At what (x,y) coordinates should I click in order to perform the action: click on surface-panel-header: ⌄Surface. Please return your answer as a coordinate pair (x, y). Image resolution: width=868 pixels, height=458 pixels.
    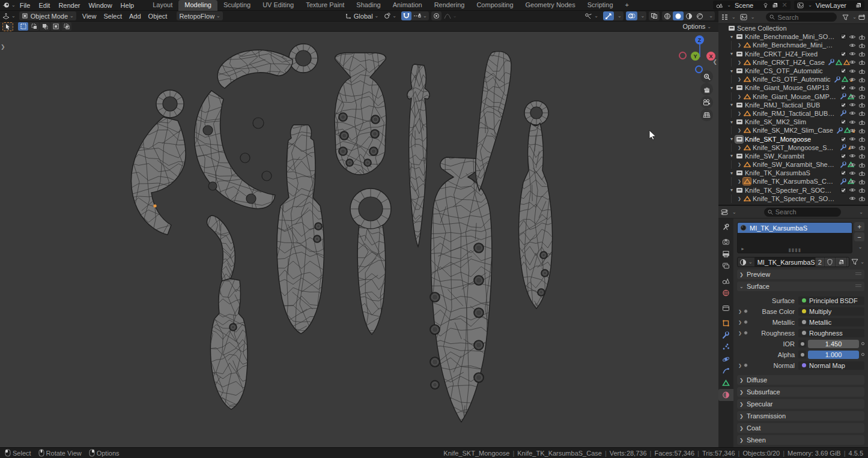
    Looking at the image, I should click on (801, 286).